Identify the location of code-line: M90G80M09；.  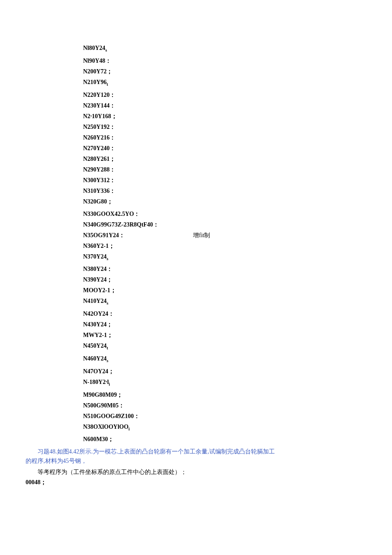
(225, 395).